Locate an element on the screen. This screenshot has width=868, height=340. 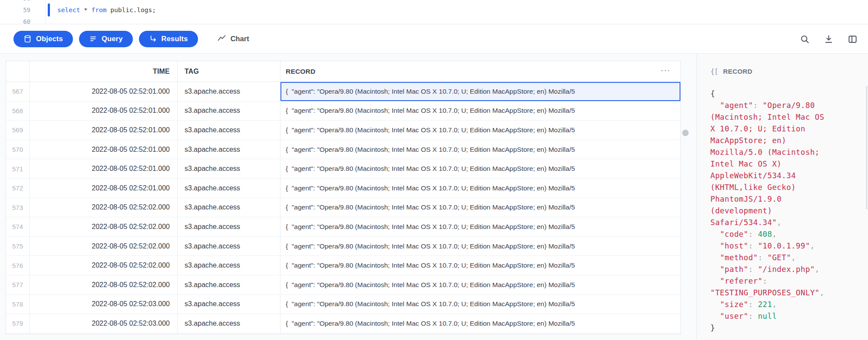
table-row: 5752022-08-05 02:52:02.000s3.apache.acce… is located at coordinates (343, 246).